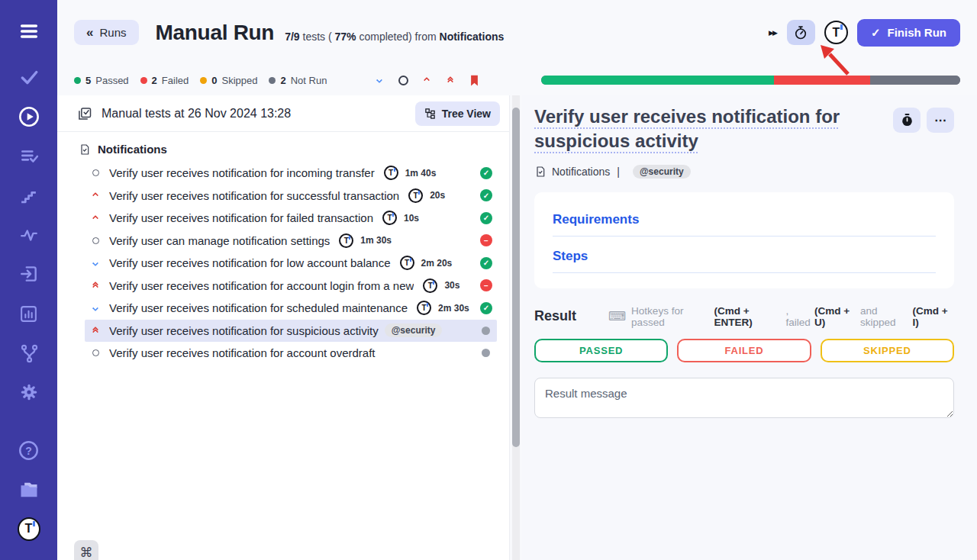 The height and width of the screenshot is (560, 977). I want to click on double-chevron-left-icon: «, so click(90, 32).